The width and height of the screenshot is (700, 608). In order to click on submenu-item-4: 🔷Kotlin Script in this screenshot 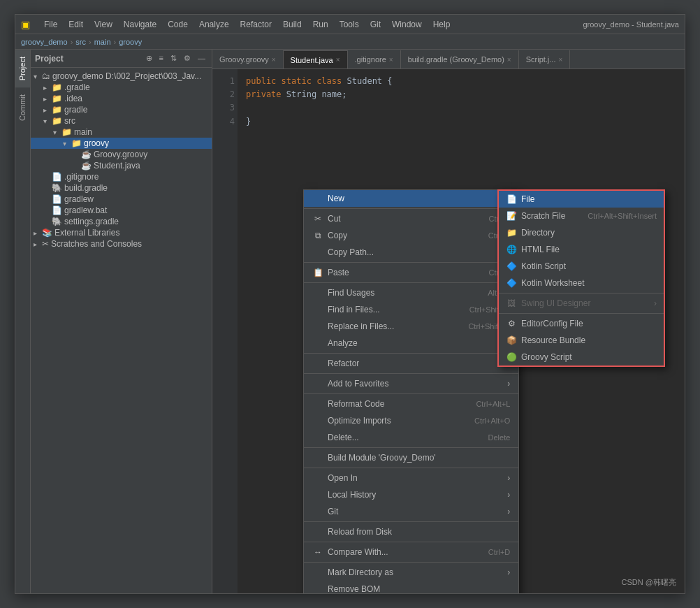, I will do `click(581, 266)`.